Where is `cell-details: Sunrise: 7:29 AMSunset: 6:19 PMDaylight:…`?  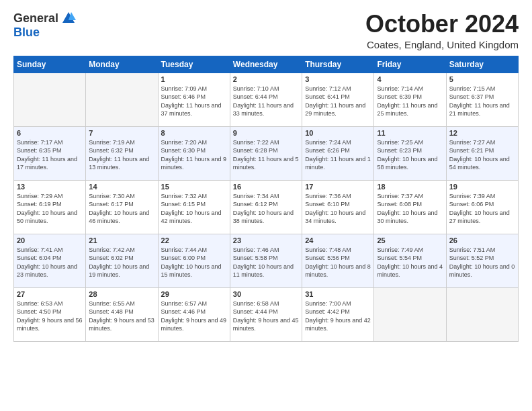
cell-details: Sunrise: 7:29 AMSunset: 6:19 PMDaylight:… is located at coordinates (50, 209).